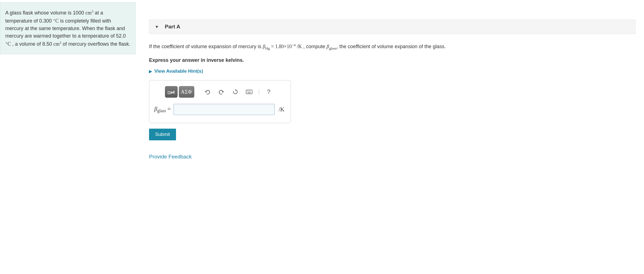  What do you see at coordinates (266, 47) in the screenshot?
I see `beta-hg-symbol: βHg` at bounding box center [266, 47].